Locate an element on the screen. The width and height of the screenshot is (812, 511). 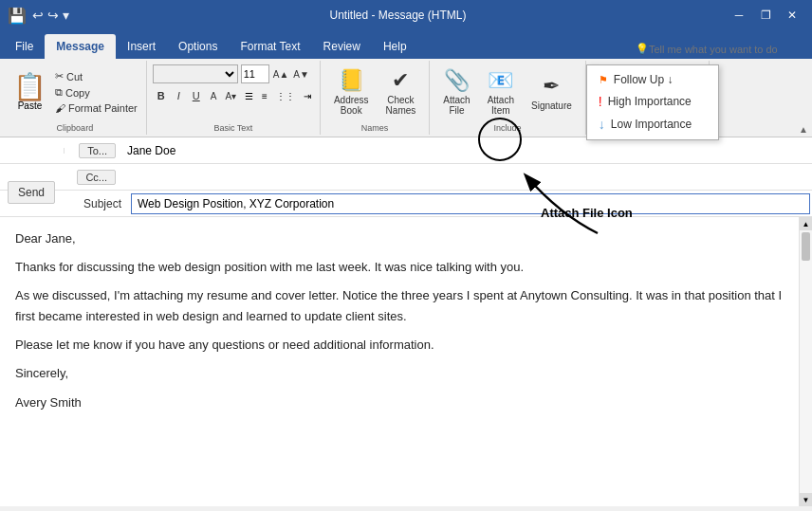
restore-button: ❐ is located at coordinates (766, 15).